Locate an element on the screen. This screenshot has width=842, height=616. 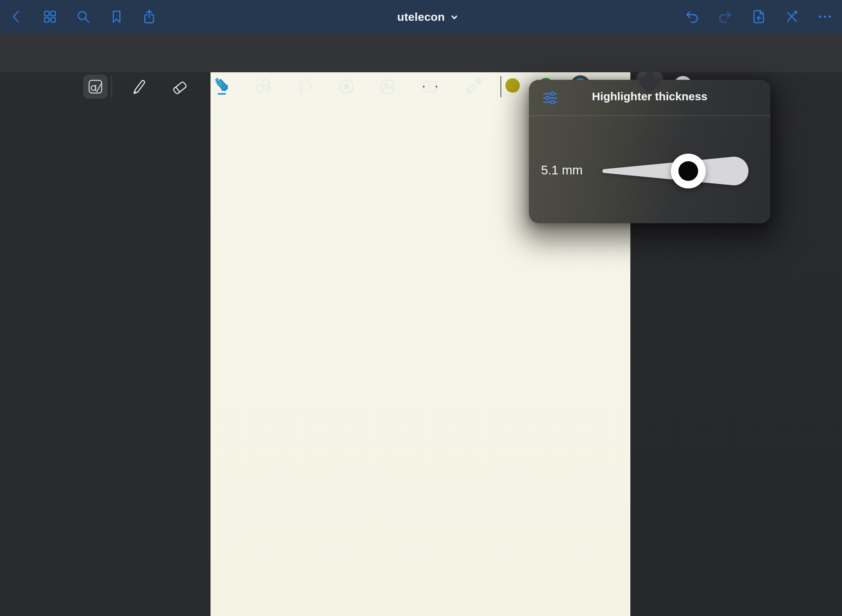
tool-bar is located at coordinates (421, 53).